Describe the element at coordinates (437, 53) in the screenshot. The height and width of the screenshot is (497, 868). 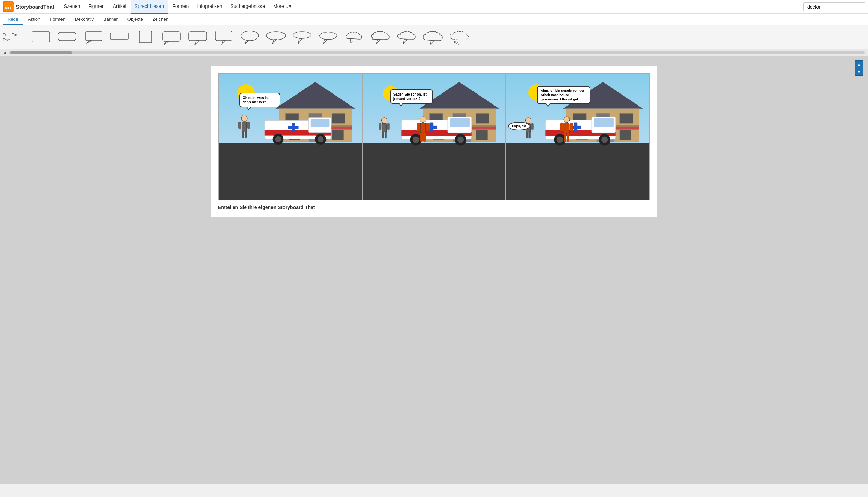
I see `scrollbar-track` at that location.